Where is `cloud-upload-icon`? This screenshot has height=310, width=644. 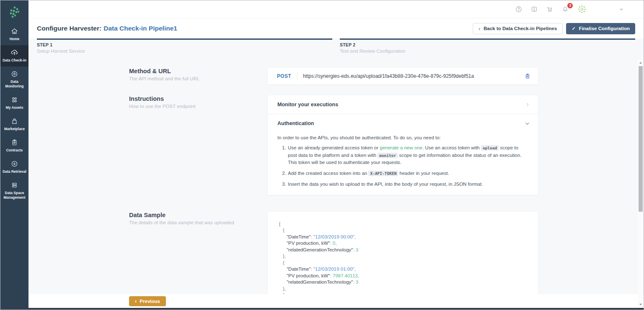
cloud-upload-icon is located at coordinates (14, 53).